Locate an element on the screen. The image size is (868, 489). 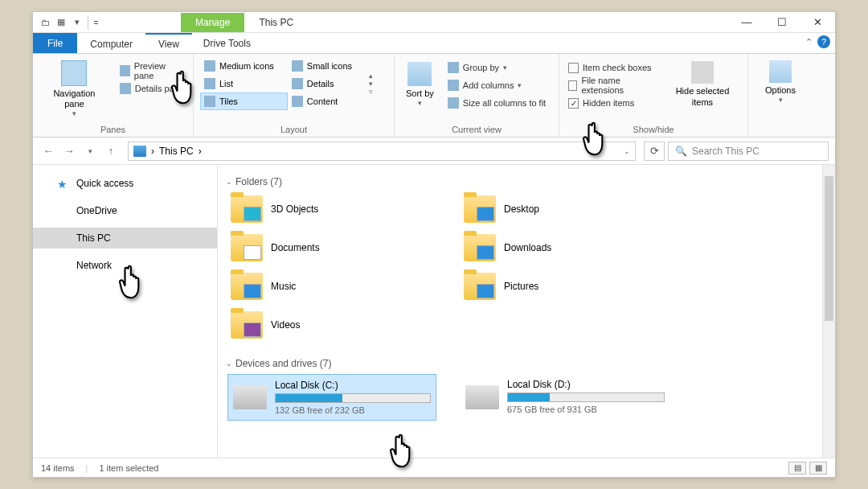
layout-list: List is located at coordinates (244, 84).